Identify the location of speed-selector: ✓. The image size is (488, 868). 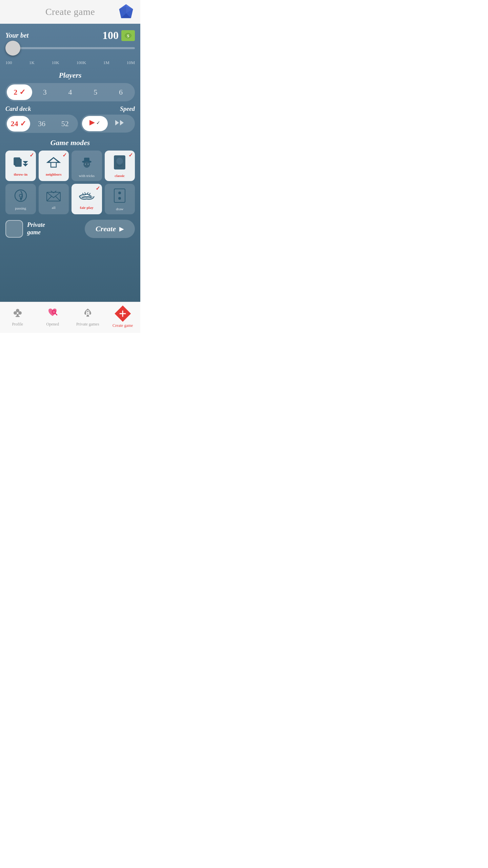
(108, 123).